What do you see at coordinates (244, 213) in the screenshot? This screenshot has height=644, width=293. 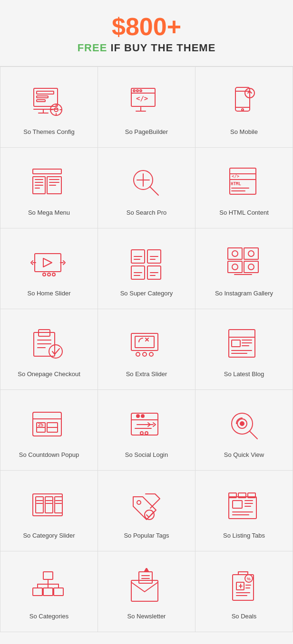 I see `item-label: So HTML Content` at bounding box center [244, 213].